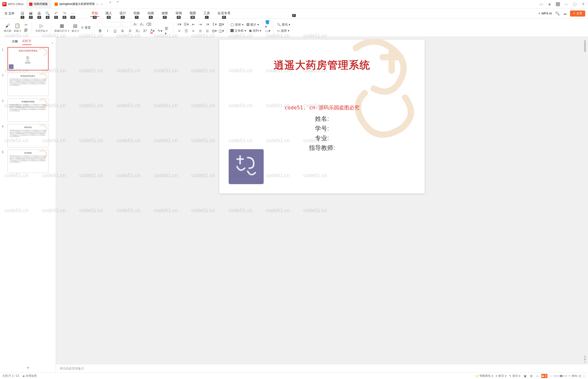 The image size is (588, 379). I want to click on font-size-select, so click(127, 25).